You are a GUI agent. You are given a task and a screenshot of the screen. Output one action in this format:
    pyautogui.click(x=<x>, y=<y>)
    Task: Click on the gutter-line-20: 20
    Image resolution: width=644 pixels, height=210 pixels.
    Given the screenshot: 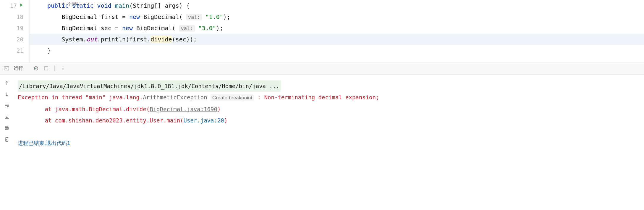 What is the action you would take?
    pyautogui.click(x=12, y=39)
    